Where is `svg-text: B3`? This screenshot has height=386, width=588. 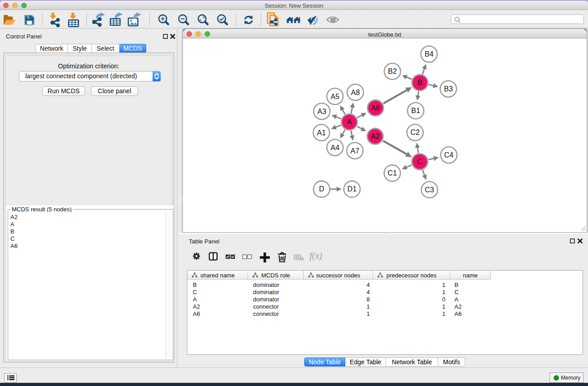
svg-text: B3 is located at coordinates (449, 89).